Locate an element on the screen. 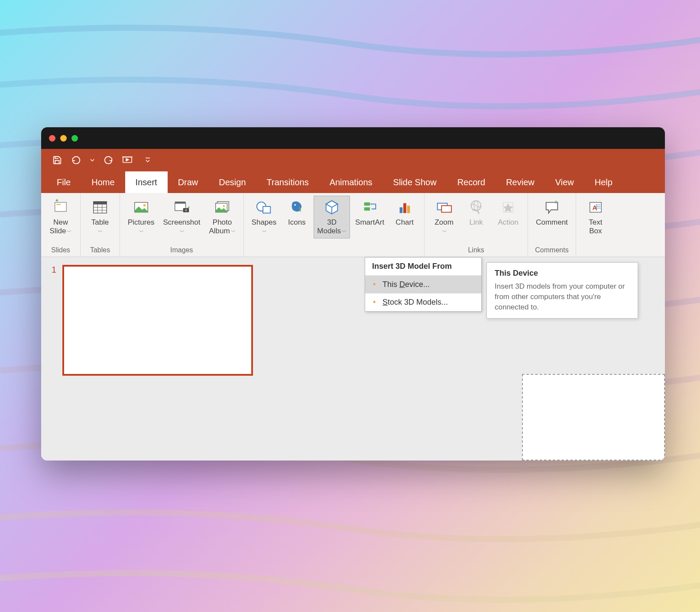 This screenshot has width=700, height=612. zoom-label: Zoom﹀ is located at coordinates (444, 227).